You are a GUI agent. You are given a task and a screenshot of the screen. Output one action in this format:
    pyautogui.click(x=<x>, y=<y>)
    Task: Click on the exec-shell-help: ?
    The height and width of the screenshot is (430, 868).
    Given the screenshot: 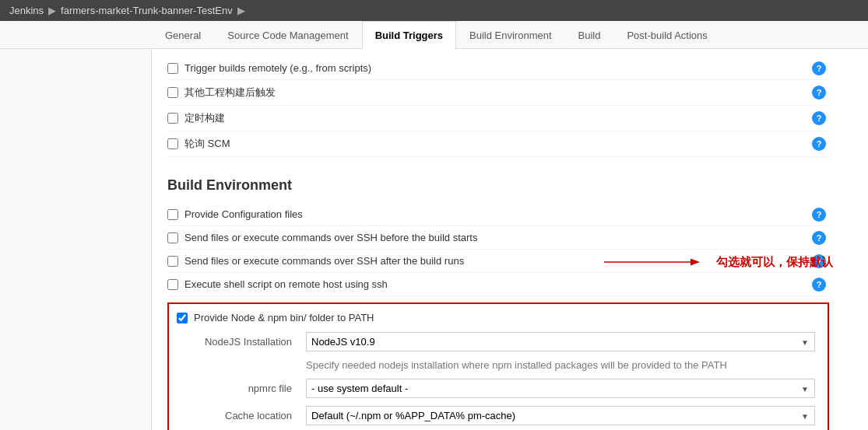 What is the action you would take?
    pyautogui.click(x=819, y=285)
    